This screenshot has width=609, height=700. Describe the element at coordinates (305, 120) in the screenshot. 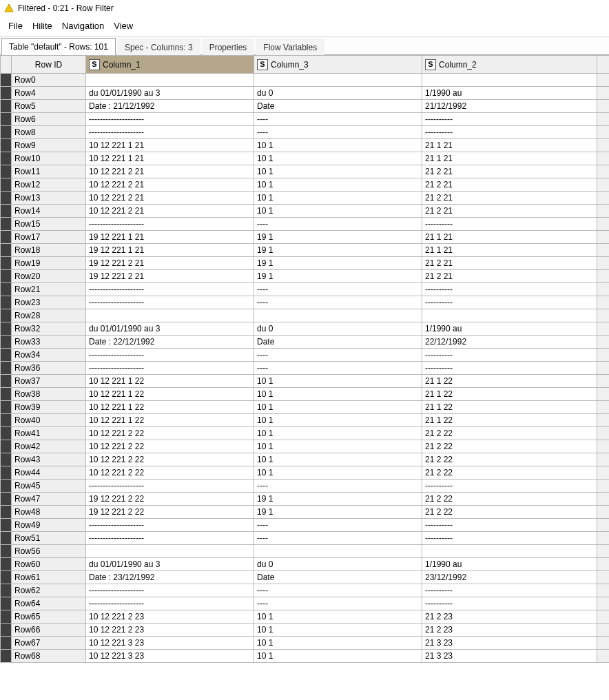

I see `table-row: Row6----------------------------------` at that location.